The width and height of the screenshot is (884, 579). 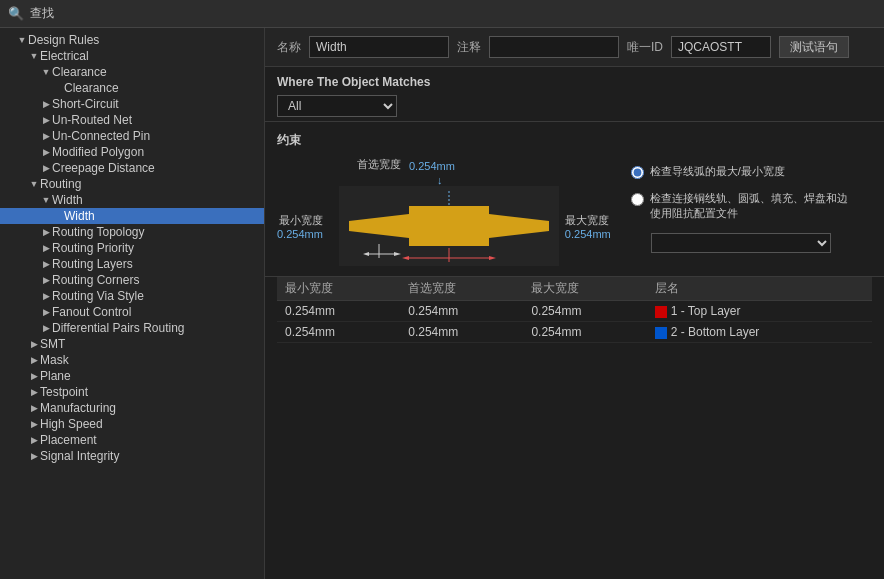 I want to click on impedance-dropdown, so click(x=741, y=243).